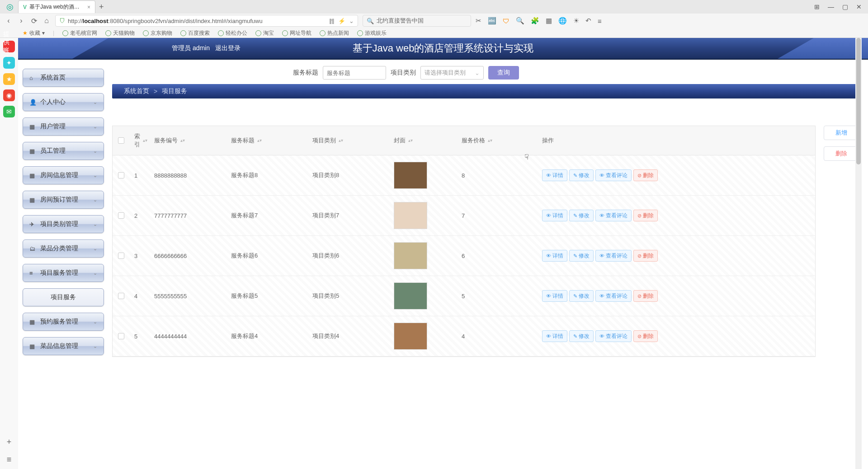 The height and width of the screenshot is (469, 868). What do you see at coordinates (63, 346) in the screenshot?
I see `sidebar-item: ▦菜品信息管理⌄` at bounding box center [63, 346].